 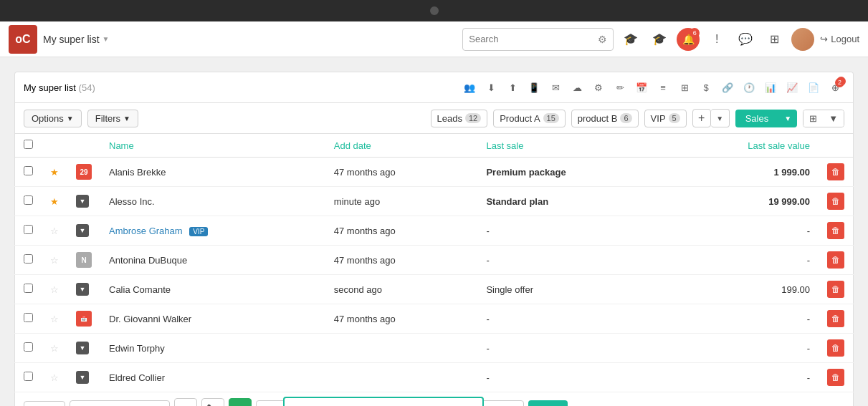 What do you see at coordinates (401, 202) in the screenshot?
I see `add-date: minute ago` at bounding box center [401, 202].